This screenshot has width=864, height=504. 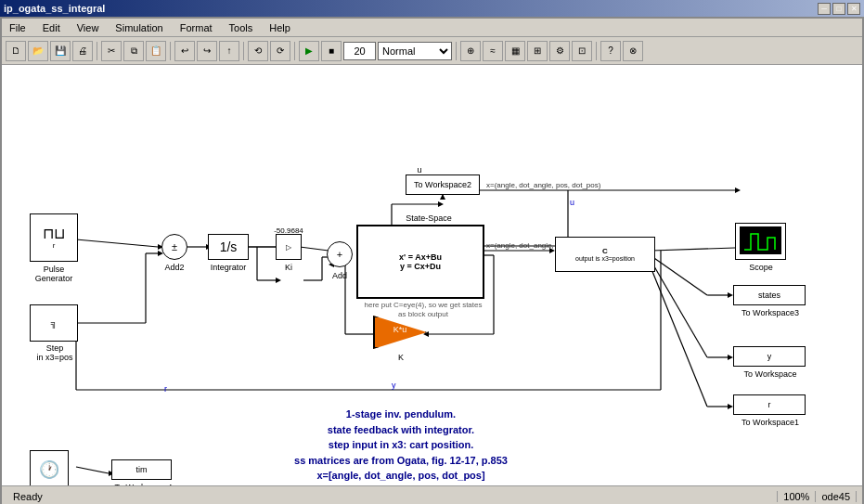 I want to click on mode-select: Normal Accelerator, so click(x=415, y=51).